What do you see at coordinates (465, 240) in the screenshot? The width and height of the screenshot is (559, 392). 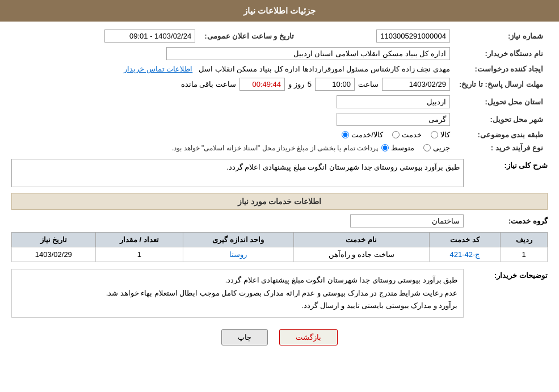 I see `col-code: کد خدمت` at bounding box center [465, 240].